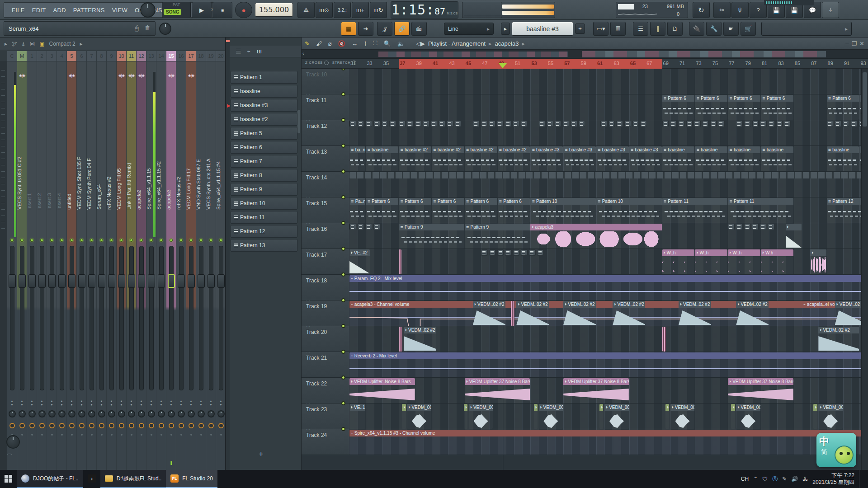 The height and width of the screenshot is (488, 868). Describe the element at coordinates (601, 29) in the screenshot. I see `playlist-window-button: ▭▾` at that location.